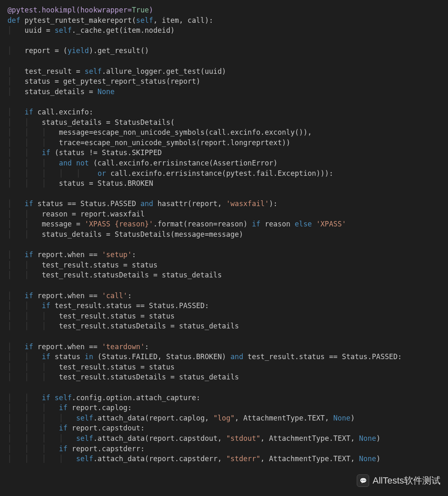 This screenshot has height=496, width=448. Describe the element at coordinates (363, 481) in the screenshot. I see `wechat-icon: 💬` at that location.